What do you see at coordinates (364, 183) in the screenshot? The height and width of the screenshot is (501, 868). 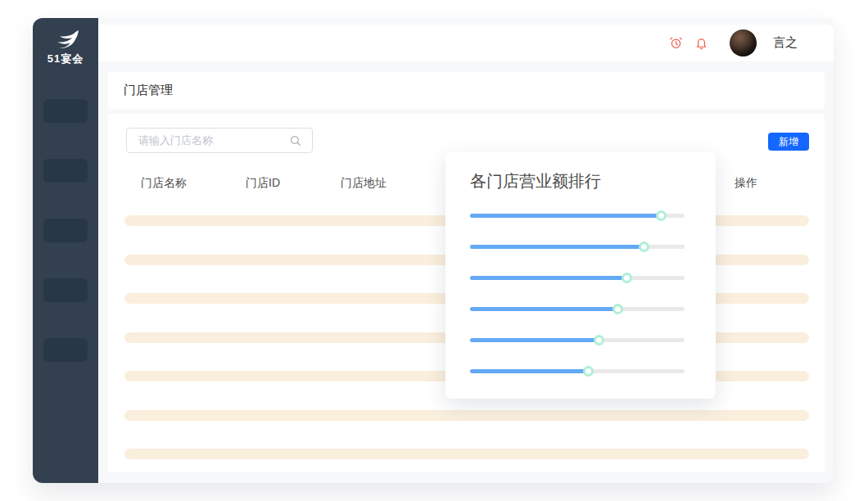 I see `column-header-store-address: 门店地址` at bounding box center [364, 183].